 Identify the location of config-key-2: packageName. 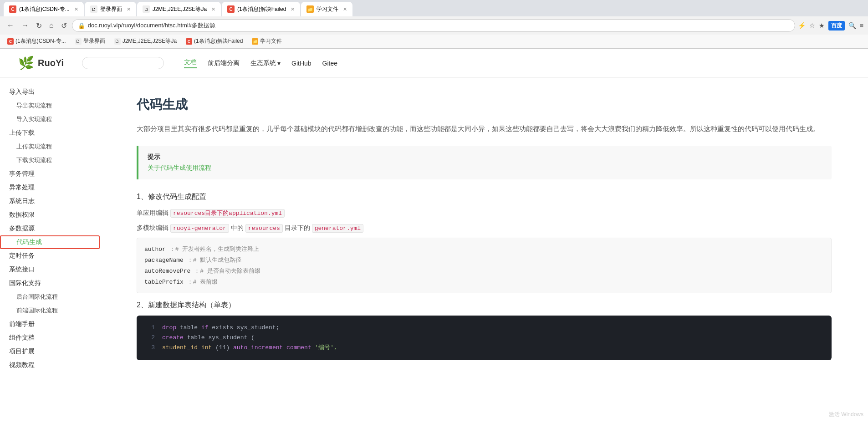
(164, 260).